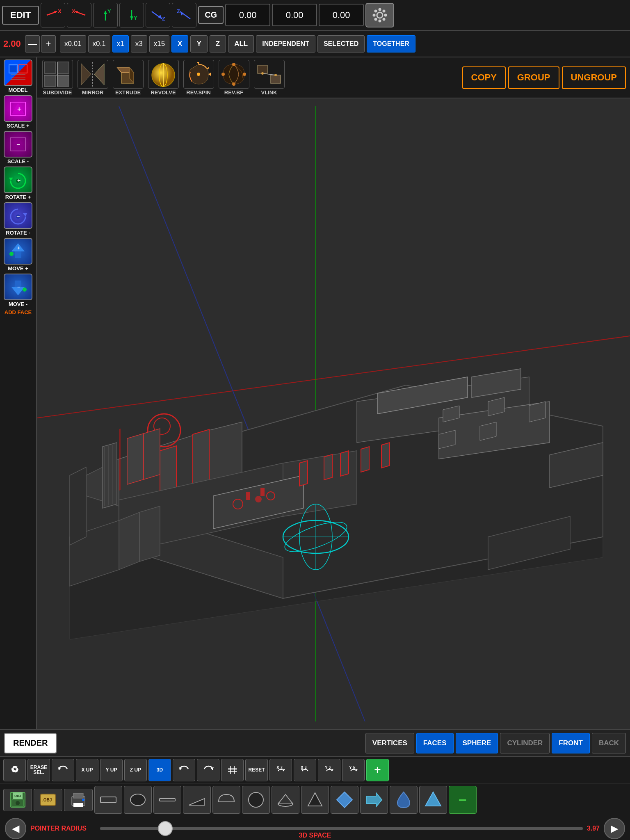 Image resolution: width=630 pixels, height=840 pixels. Describe the element at coordinates (21, 15) in the screenshot. I see `edit-button: EDIT` at that location.